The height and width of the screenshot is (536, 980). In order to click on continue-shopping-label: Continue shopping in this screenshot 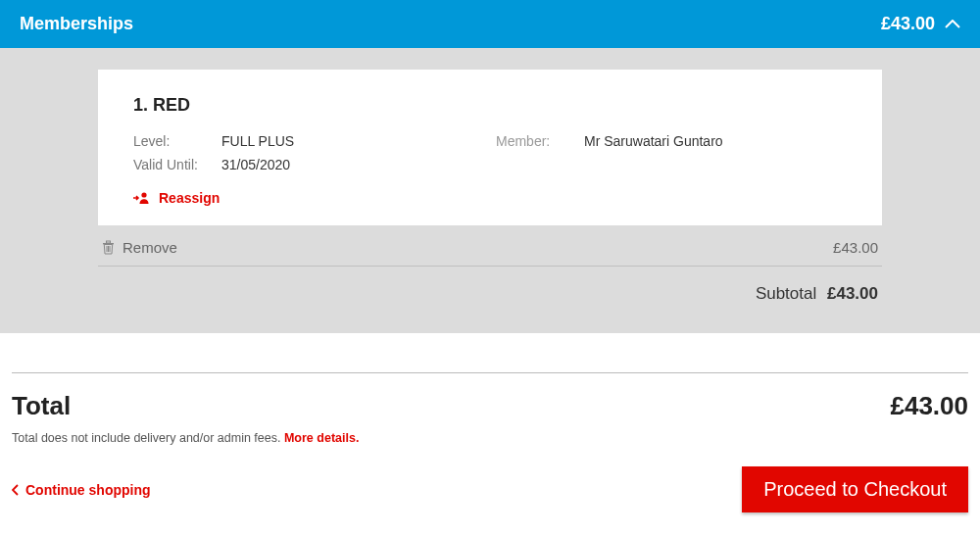, I will do `click(88, 490)`.